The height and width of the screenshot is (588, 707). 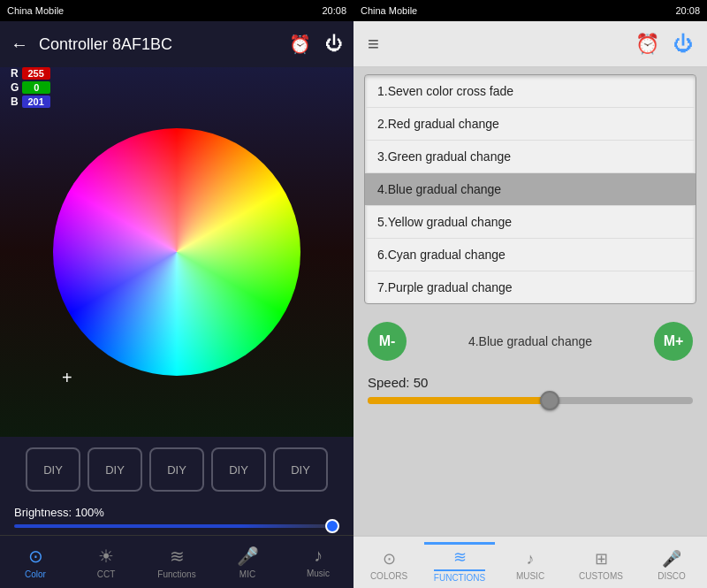 I want to click on left-nav-color: ⊙ Color, so click(x=35, y=562).